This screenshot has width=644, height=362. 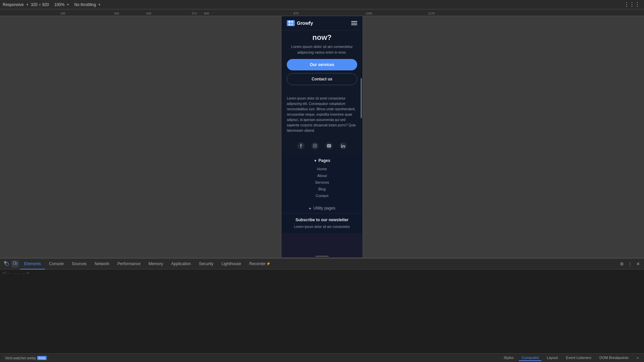 What do you see at coordinates (322, 161) in the screenshot?
I see `pages-title: ▼ Pages` at bounding box center [322, 161].